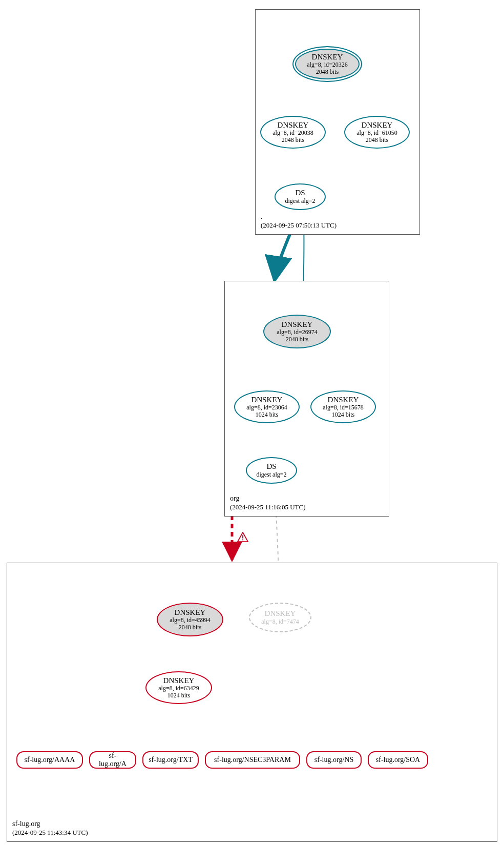 The image size is (504, 866). I want to click on rrset-label: sf-lug.org/SOA, so click(398, 760).